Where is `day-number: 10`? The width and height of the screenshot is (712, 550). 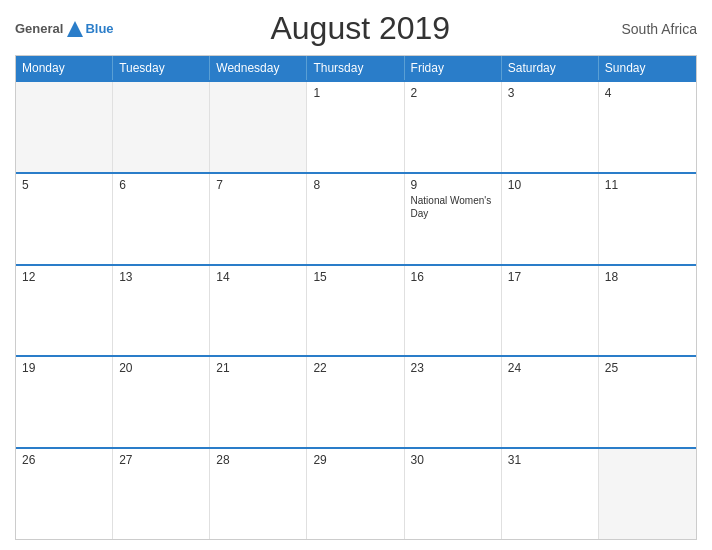 day-number: 10 is located at coordinates (550, 185).